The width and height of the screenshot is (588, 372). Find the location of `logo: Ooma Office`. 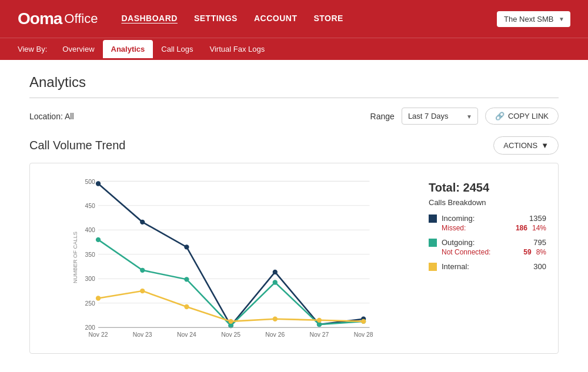

logo: Ooma Office is located at coordinates (58, 19).